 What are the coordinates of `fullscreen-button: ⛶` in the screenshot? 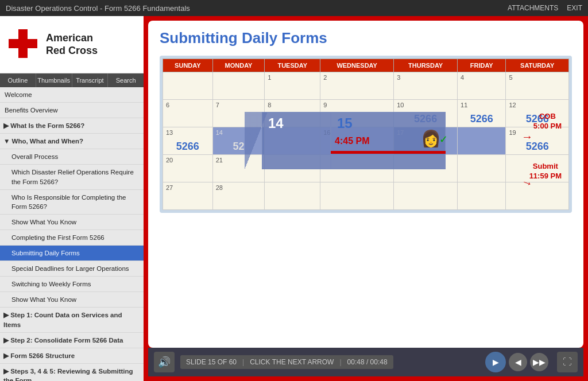 It's located at (567, 362).